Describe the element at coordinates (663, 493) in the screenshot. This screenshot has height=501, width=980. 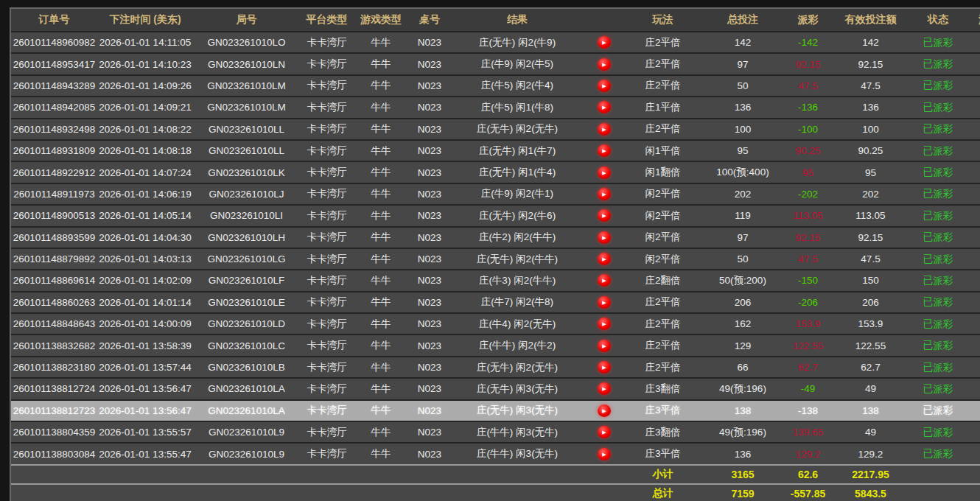
I see `grand_total-label: 总计` at that location.